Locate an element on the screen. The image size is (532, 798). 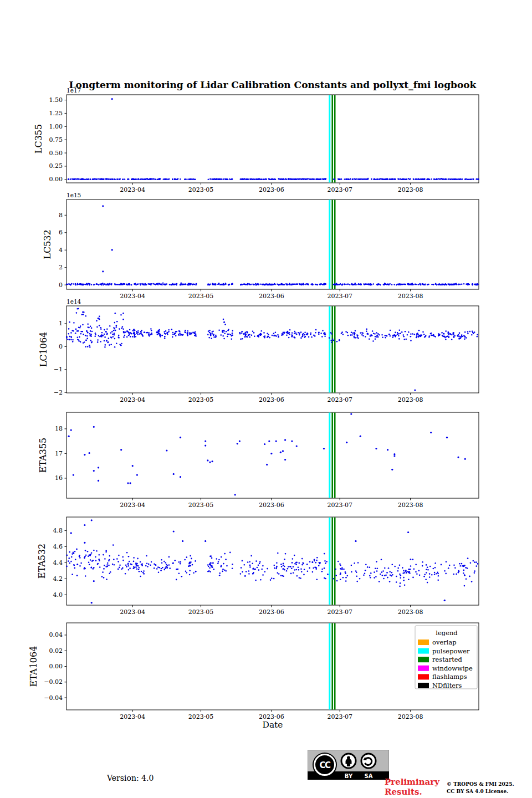
preliminary-line1: Preliminary is located at coordinates (412, 782).